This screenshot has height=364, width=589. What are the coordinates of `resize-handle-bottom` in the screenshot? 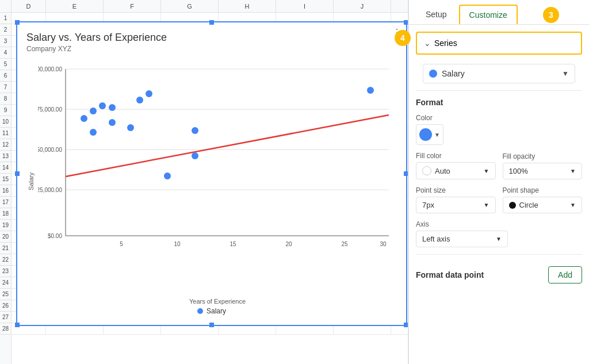 It's located at (212, 325).